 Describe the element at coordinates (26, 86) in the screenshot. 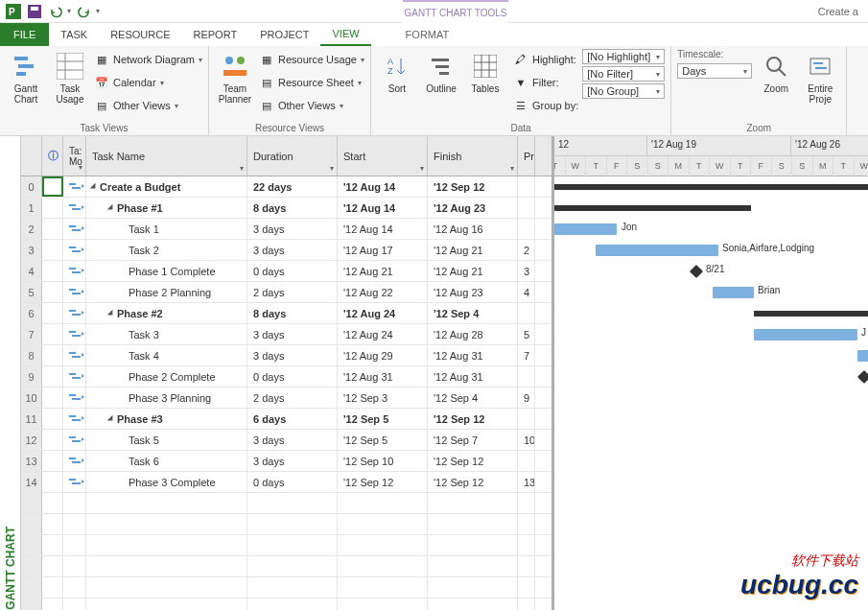

I see `gantt-chart-button: GanttChart` at that location.